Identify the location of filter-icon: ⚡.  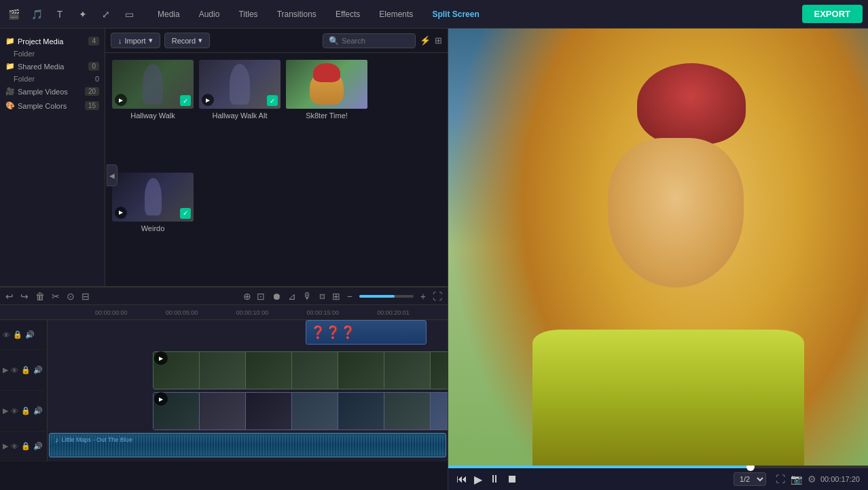
(425, 41).